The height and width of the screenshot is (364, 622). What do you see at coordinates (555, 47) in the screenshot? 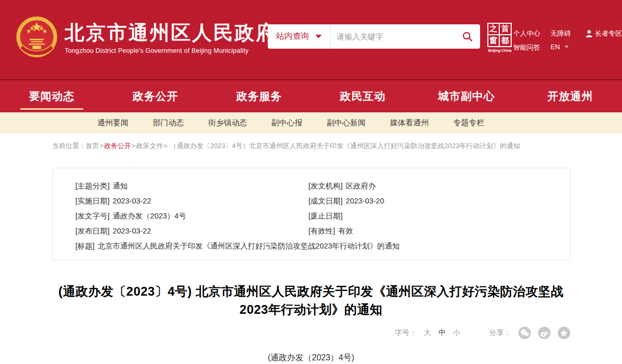
I see `language-label: EN` at bounding box center [555, 47].